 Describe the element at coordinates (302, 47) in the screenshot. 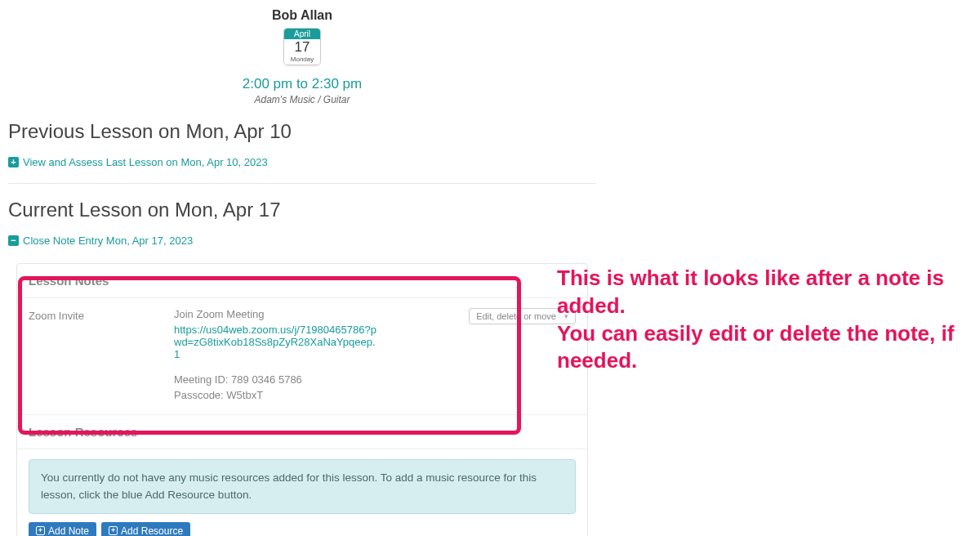

I see `calendar-day: 17` at that location.